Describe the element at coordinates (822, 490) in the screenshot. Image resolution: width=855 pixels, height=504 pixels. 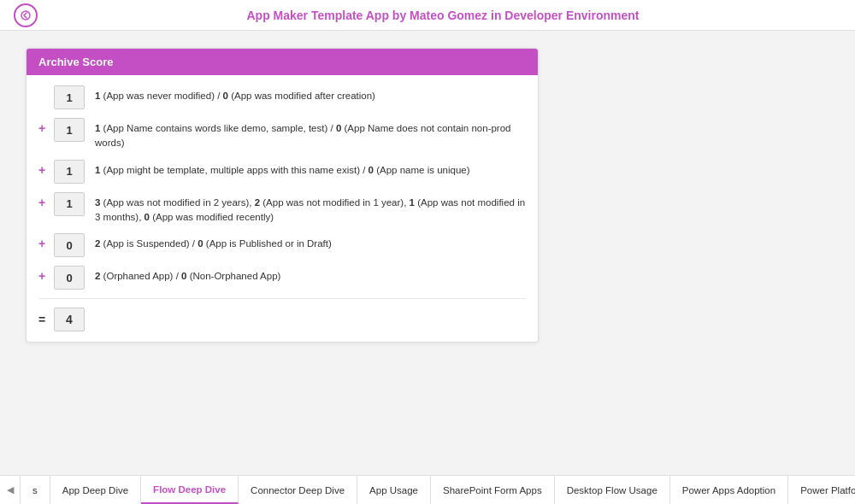
I see `tab-item-power-platform-yoy-ac: Power Platform YoY Ac...` at that location.